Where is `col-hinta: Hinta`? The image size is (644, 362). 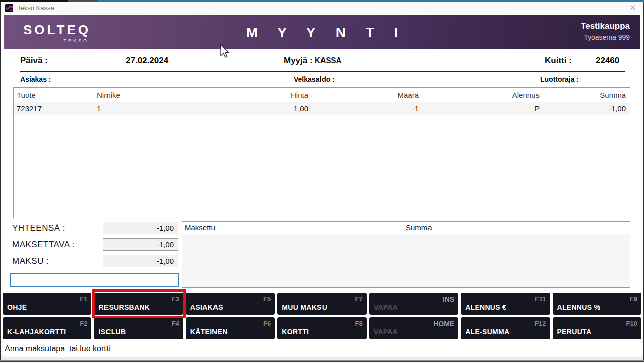
col-hinta: Hinta is located at coordinates (270, 95).